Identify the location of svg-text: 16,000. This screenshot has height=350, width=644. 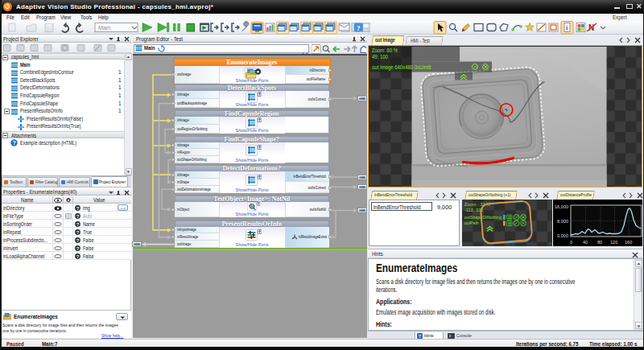
(562, 207).